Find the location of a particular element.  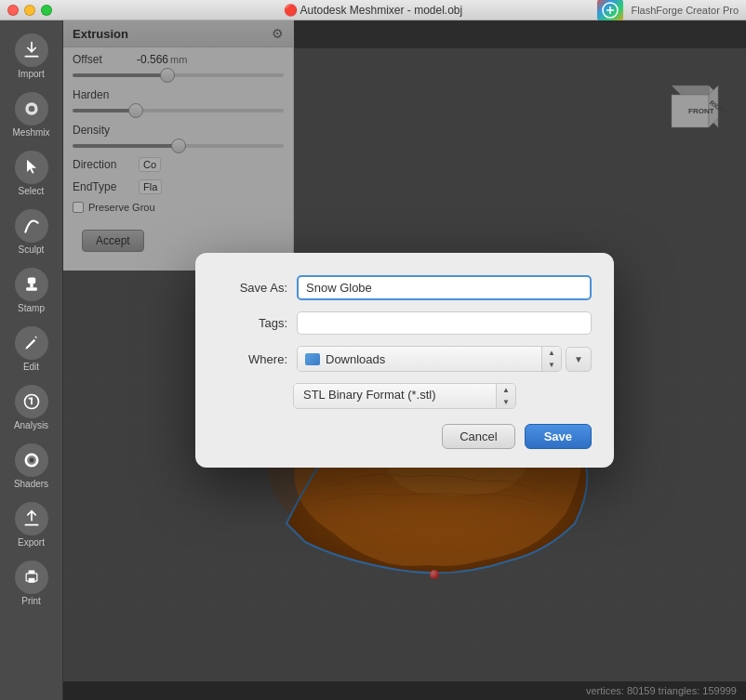

sidebar-label-print: Print is located at coordinates (32, 601).